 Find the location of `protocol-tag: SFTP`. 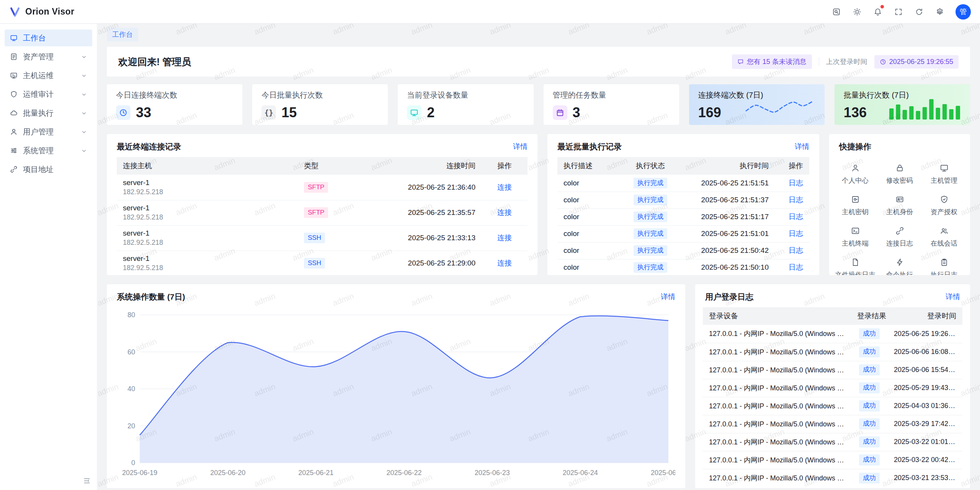

protocol-tag: SFTP is located at coordinates (316, 187).